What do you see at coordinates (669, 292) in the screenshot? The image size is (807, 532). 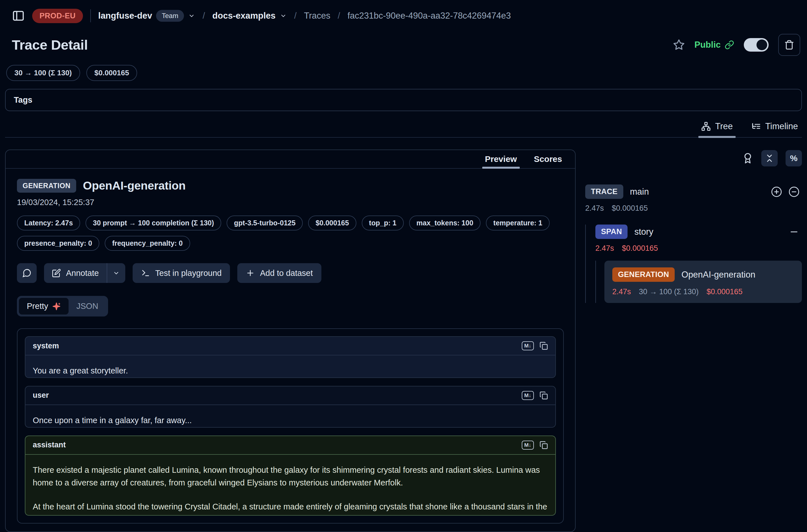 I see `generation-tokens: 30 → 100 (Σ 130)` at bounding box center [669, 292].